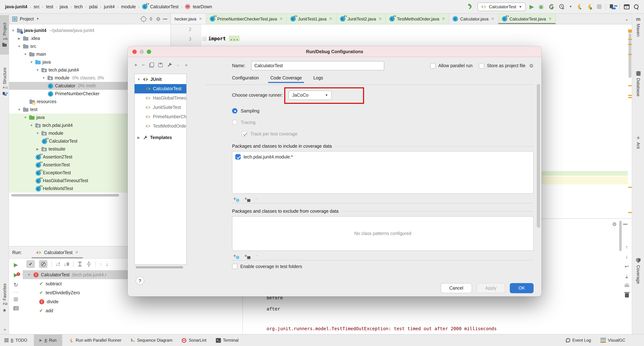  I want to click on stripe-more-button: », so click(4, 330).